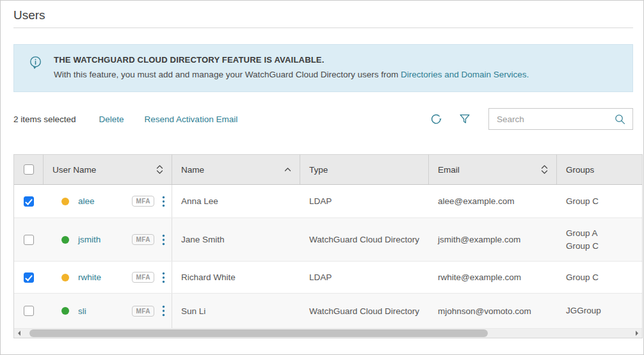 Image resolution: width=644 pixels, height=355 pixels. What do you see at coordinates (29, 170) in the screenshot?
I see `select-all-checkbox-cell` at bounding box center [29, 170].